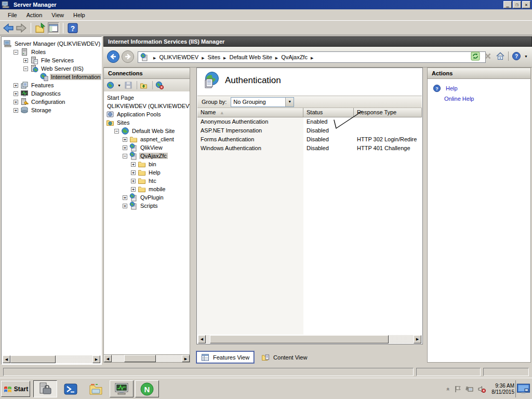 The image size is (532, 399). I want to click on taskbar-clock: 9:36 AM 8/11/2015, so click(503, 389).